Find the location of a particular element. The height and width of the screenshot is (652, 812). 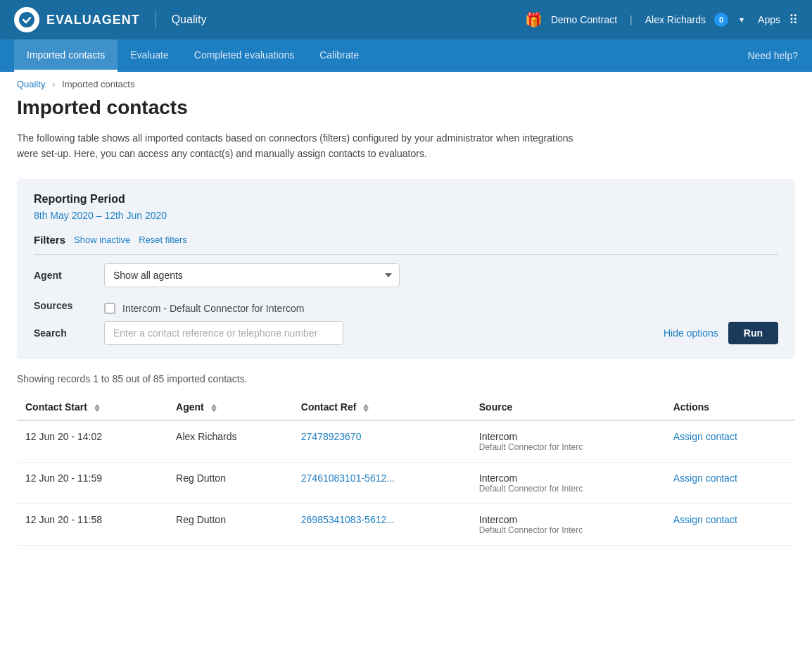

col-actions: Actions is located at coordinates (730, 407).